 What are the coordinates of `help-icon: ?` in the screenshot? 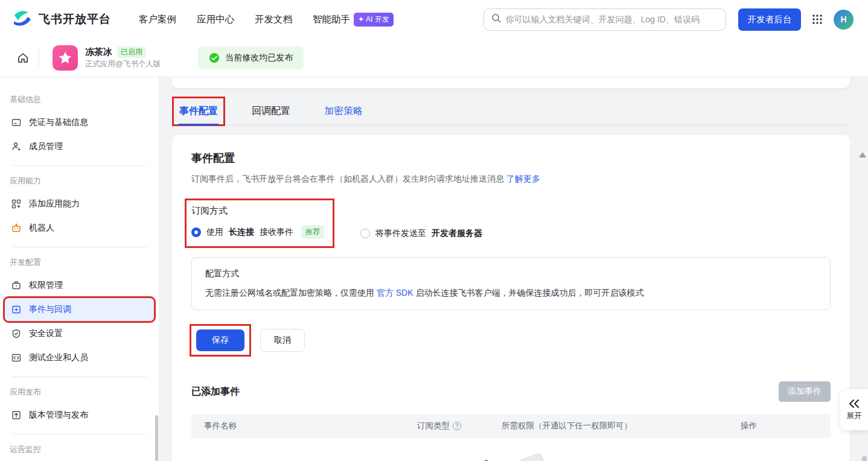 It's located at (457, 426).